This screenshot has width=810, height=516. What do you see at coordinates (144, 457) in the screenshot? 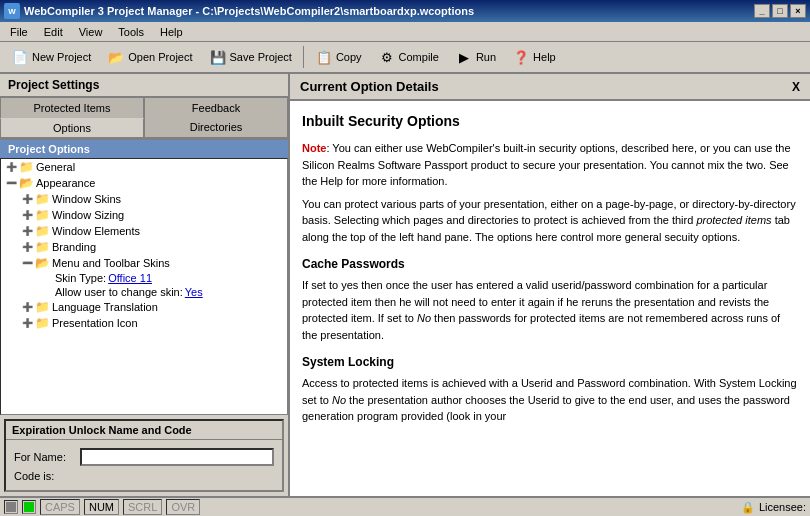
I see `form-row-name: For Name:` at bounding box center [144, 457].